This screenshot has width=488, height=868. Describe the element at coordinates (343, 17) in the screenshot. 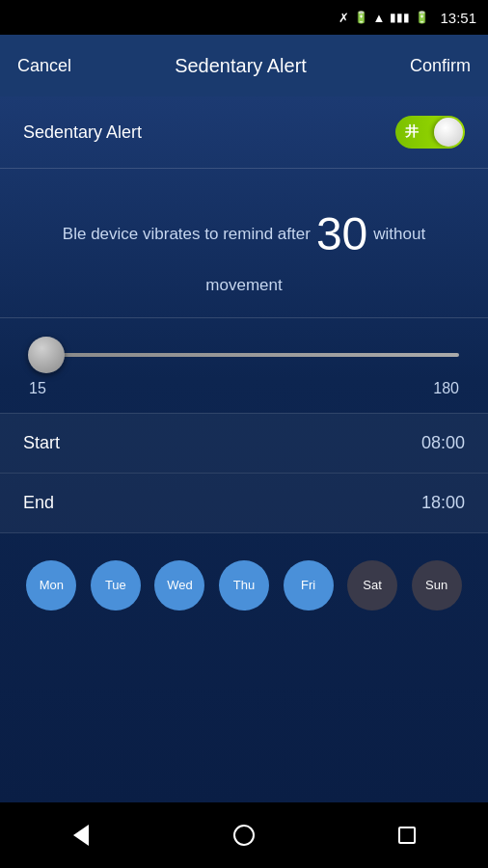

I see `bluetooth-icon: ✗` at that location.